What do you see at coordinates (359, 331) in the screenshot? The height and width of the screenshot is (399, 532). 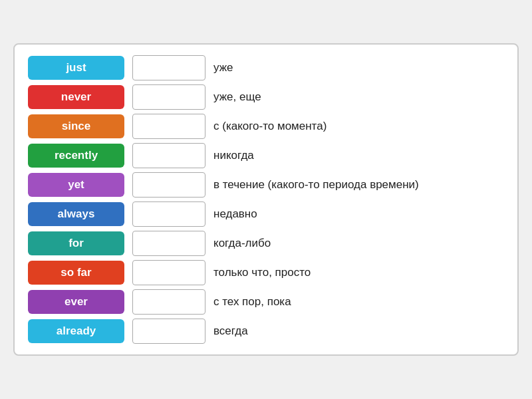 I see `translation-text-9: всегда` at bounding box center [359, 331].